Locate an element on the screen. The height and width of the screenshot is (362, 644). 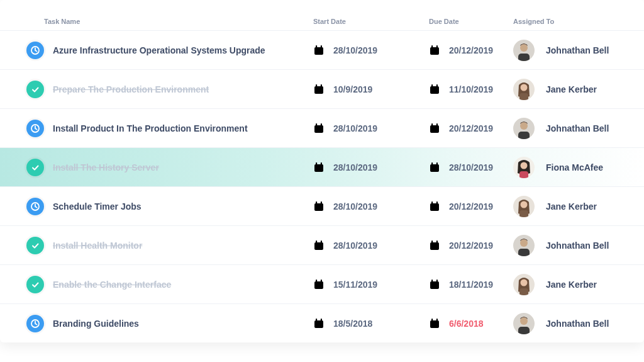
table-row: Enable the Change Interface15/11/201918/… is located at coordinates (322, 284).